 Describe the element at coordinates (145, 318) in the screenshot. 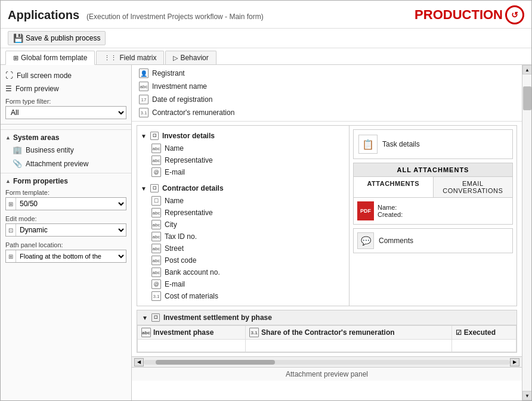

I see `settlement-triangle: ▼` at that location.